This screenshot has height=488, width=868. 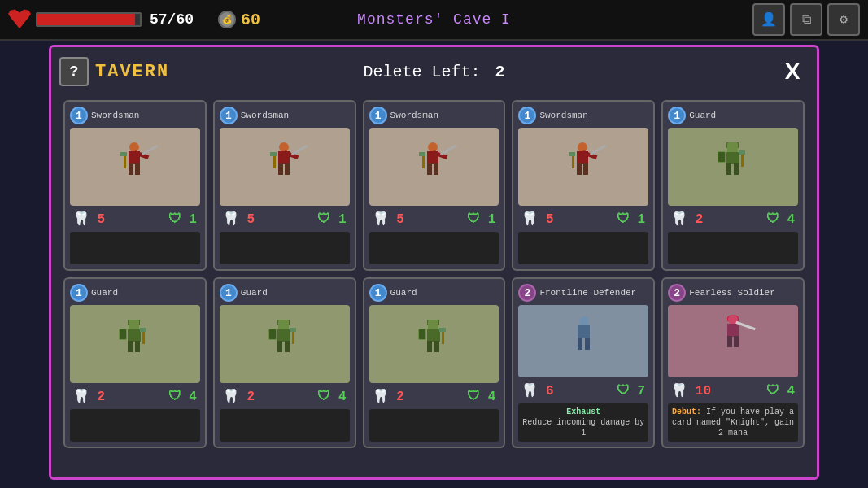 What do you see at coordinates (251, 20) in the screenshot?
I see `gold-amount: 60` at bounding box center [251, 20].